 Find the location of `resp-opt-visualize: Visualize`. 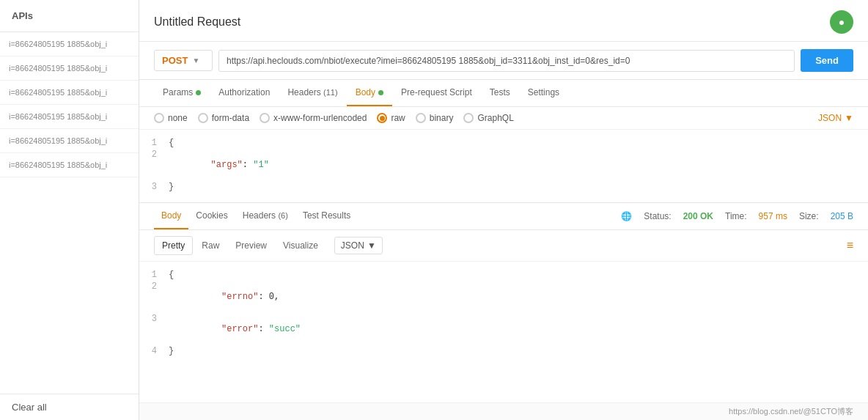

resp-opt-visualize: Visualize is located at coordinates (301, 246).